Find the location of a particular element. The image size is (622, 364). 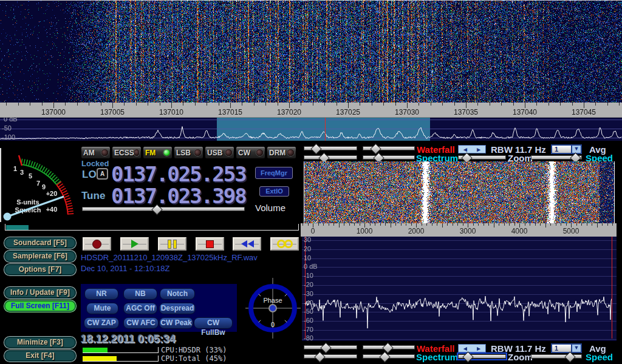

s-meter-units-label: S-units is located at coordinates (28, 202).